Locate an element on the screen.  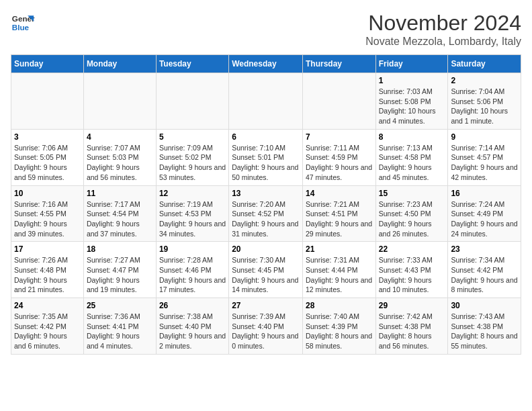
calendar-cell: 7Sunrise: 7:11 AM Sunset: 4:59 PM Daylig… is located at coordinates (339, 157).